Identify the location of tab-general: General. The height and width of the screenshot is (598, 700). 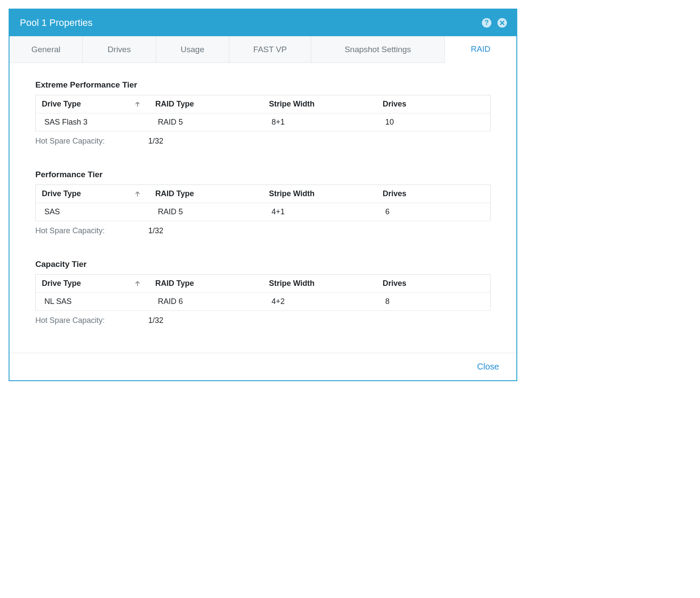
(46, 49).